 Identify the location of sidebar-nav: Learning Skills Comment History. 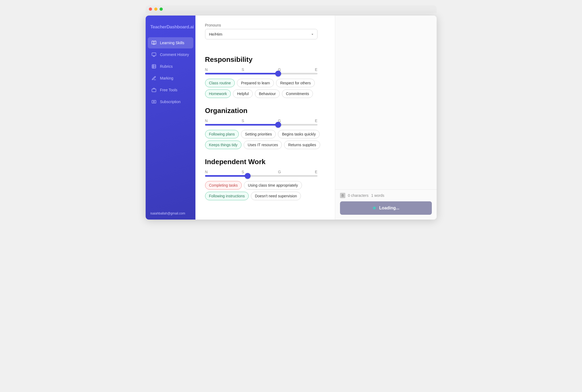
(171, 122).